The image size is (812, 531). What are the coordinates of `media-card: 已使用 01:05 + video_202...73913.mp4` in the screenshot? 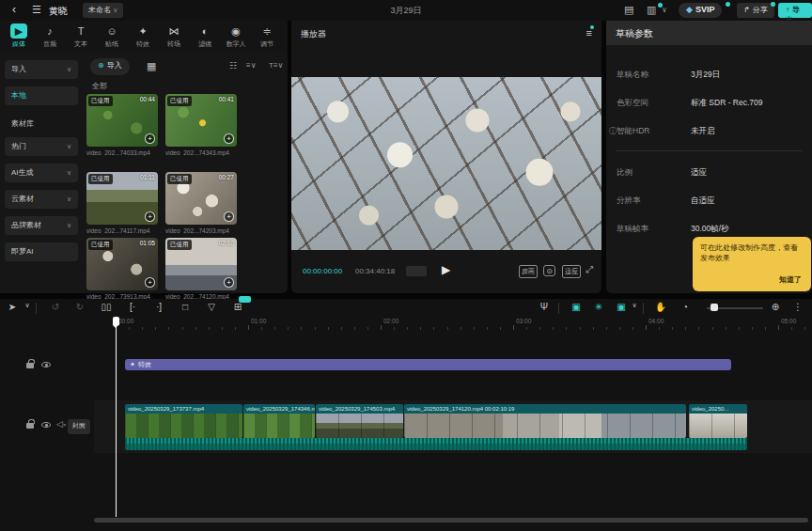 It's located at (122, 269).